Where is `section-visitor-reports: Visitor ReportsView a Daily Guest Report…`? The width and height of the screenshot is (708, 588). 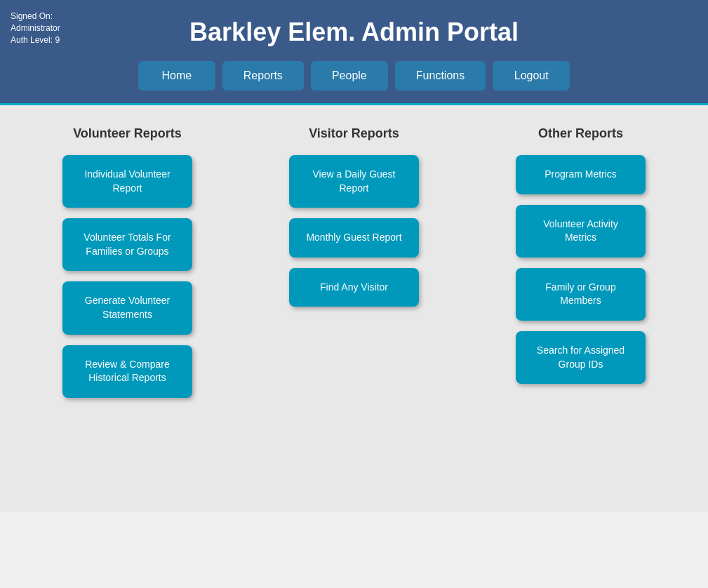
section-visitor-reports: Visitor ReportsView a Daily Guest Report… is located at coordinates (354, 262).